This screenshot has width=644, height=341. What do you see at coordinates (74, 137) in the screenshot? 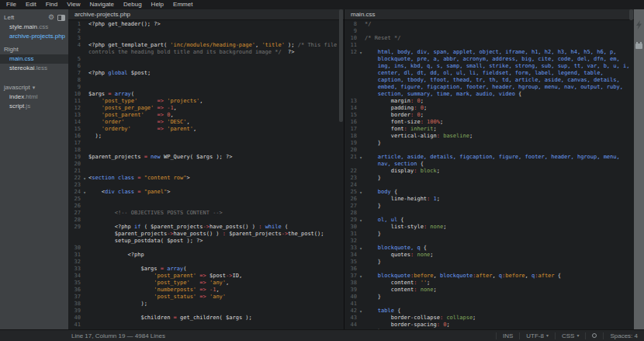
I see `line-number: 16` at bounding box center [74, 137].